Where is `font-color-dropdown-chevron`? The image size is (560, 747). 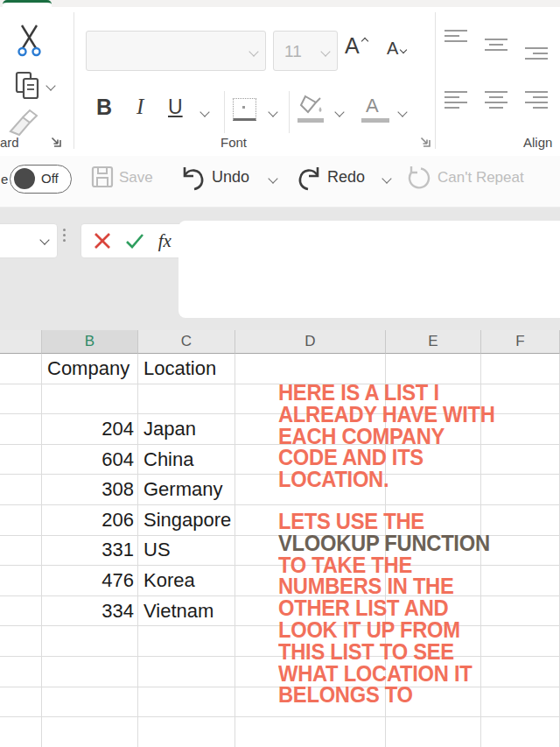
font-color-dropdown-chevron is located at coordinates (402, 112).